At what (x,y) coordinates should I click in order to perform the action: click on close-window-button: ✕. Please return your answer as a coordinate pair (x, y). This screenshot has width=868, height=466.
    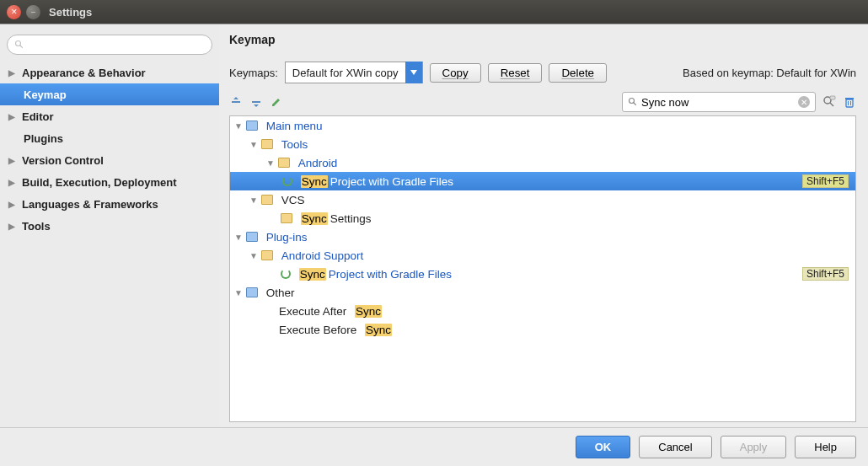
    Looking at the image, I should click on (13, 12).